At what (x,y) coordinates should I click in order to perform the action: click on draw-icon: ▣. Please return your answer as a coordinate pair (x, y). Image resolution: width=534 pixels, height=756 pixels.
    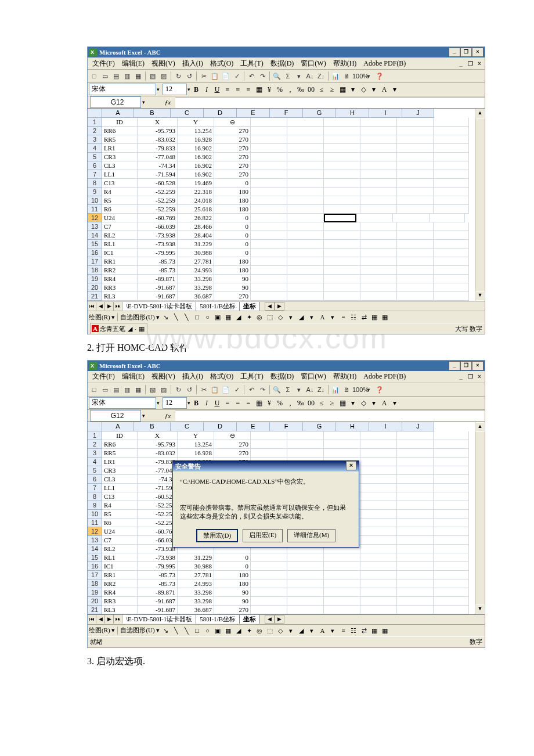
    Looking at the image, I should click on (218, 631).